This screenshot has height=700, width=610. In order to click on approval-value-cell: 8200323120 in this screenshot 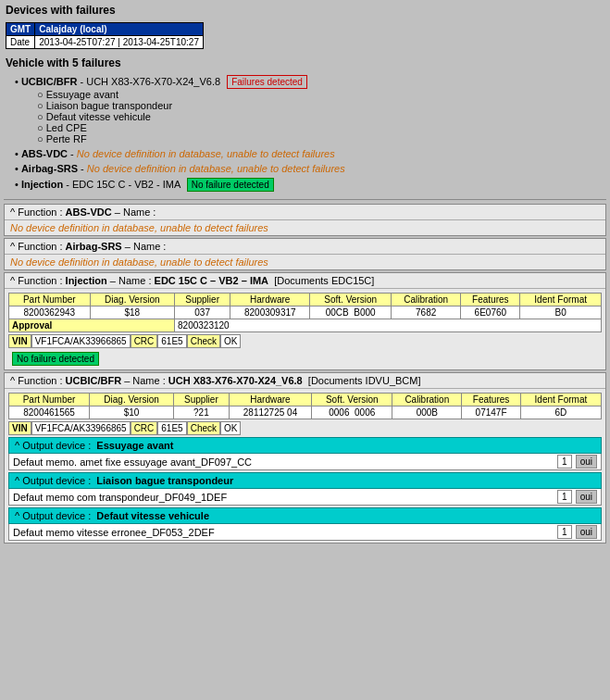, I will do `click(389, 326)`.